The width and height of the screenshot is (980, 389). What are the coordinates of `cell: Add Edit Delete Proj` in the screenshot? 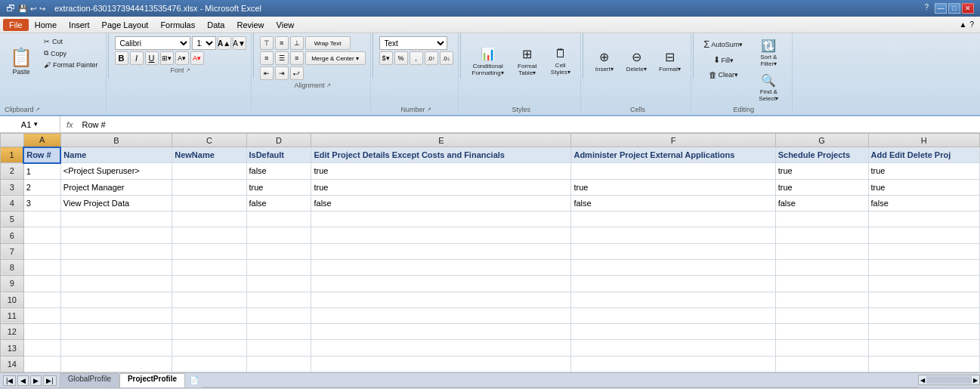 It's located at (923, 156).